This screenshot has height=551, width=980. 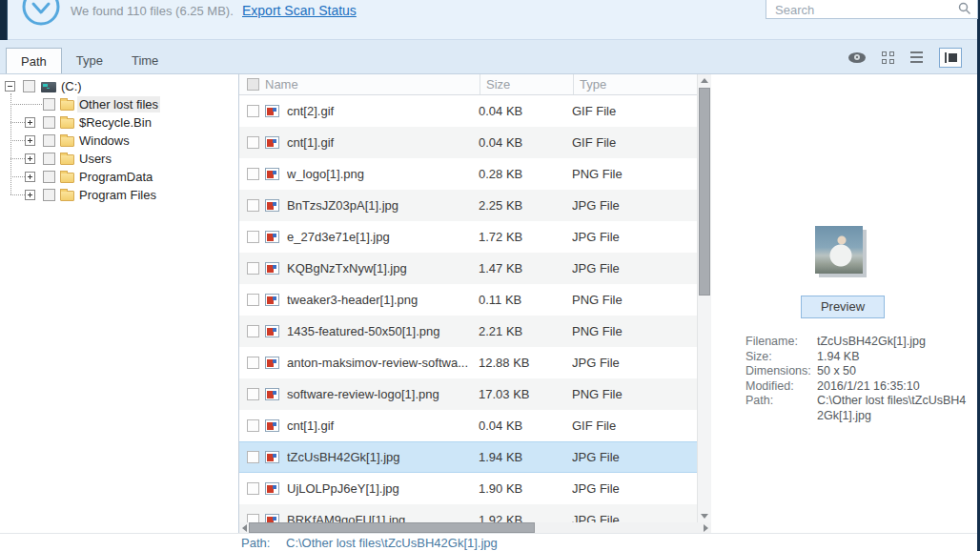 What do you see at coordinates (965, 10) in the screenshot?
I see `search-icon` at bounding box center [965, 10].